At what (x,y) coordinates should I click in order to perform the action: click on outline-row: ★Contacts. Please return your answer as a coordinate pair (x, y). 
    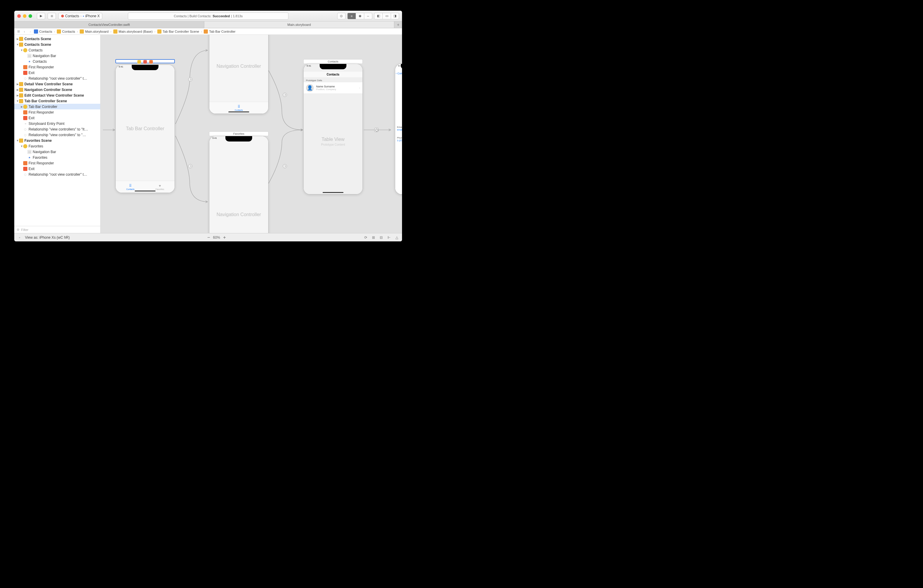
    Looking at the image, I should click on (57, 61).